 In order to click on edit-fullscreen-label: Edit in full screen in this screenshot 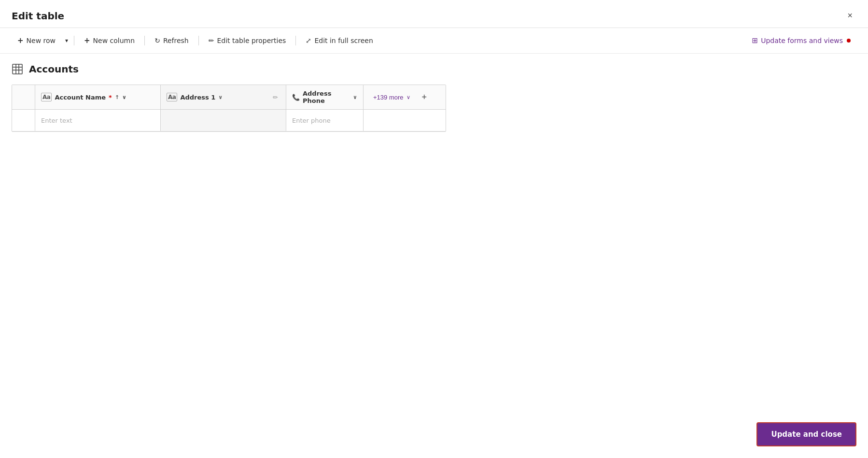, I will do `click(344, 41)`.